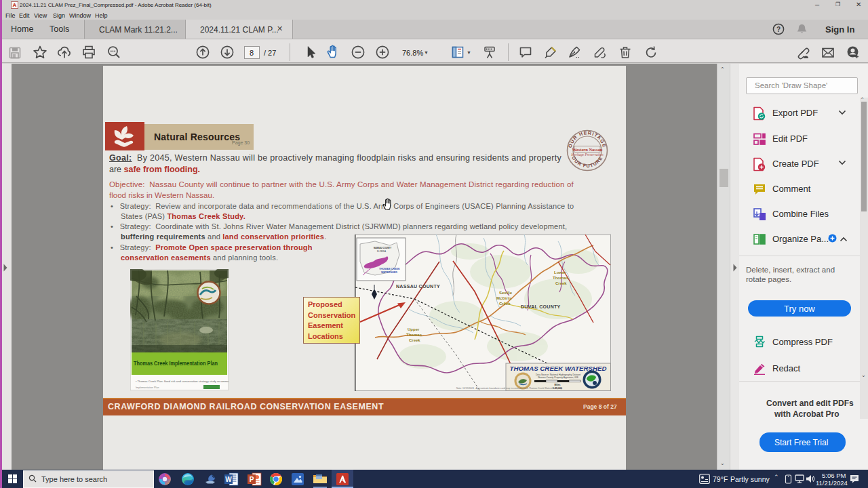  What do you see at coordinates (505, 298) in the screenshot?
I see `svg-text: McGirts` at bounding box center [505, 298].